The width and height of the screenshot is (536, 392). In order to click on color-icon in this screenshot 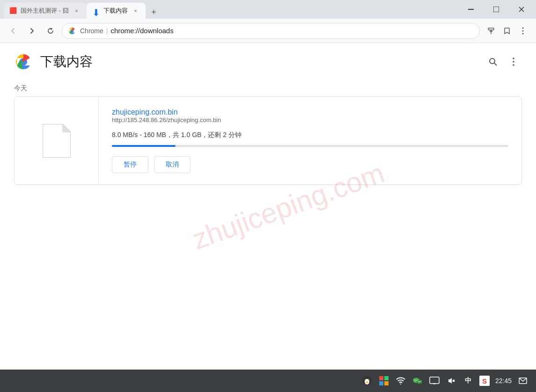, I will do `click(384, 381)`.